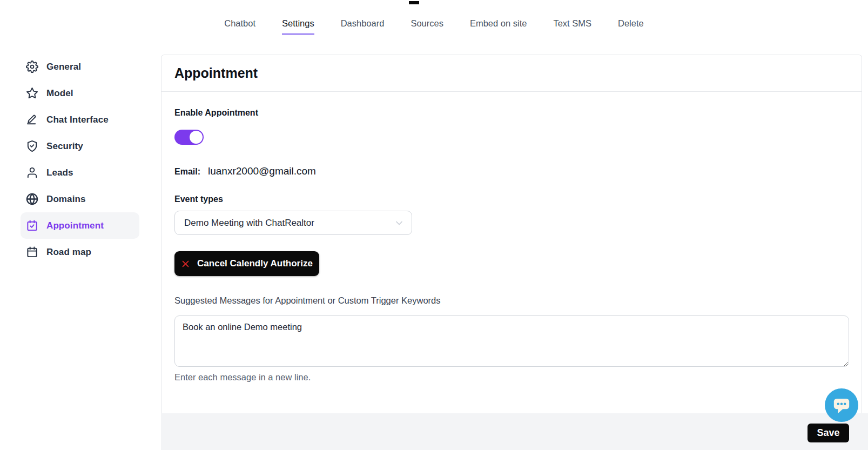 Image resolution: width=868 pixels, height=450 pixels. Describe the element at coordinates (434, 26) in the screenshot. I see `top-nav: Chatbot Settings Dashboard Sources Embed…` at that location.